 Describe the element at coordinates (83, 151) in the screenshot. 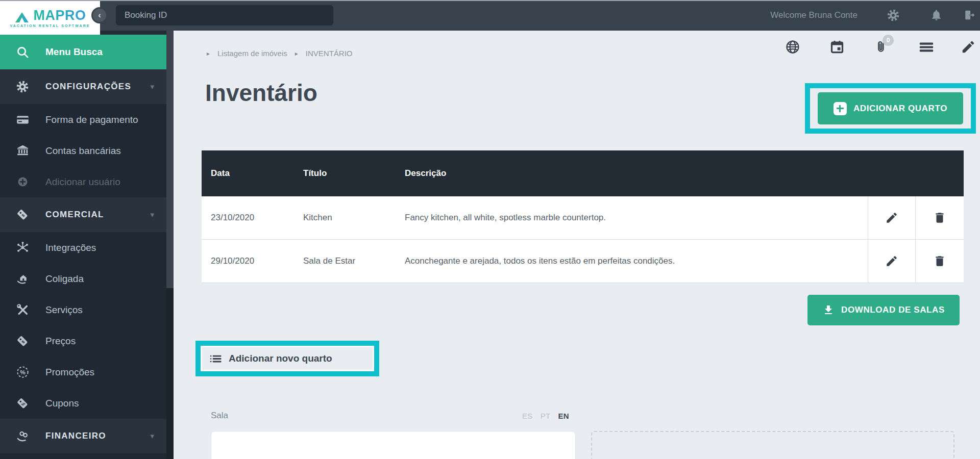

I see `sidebar-item-label: Contas bancárias` at that location.